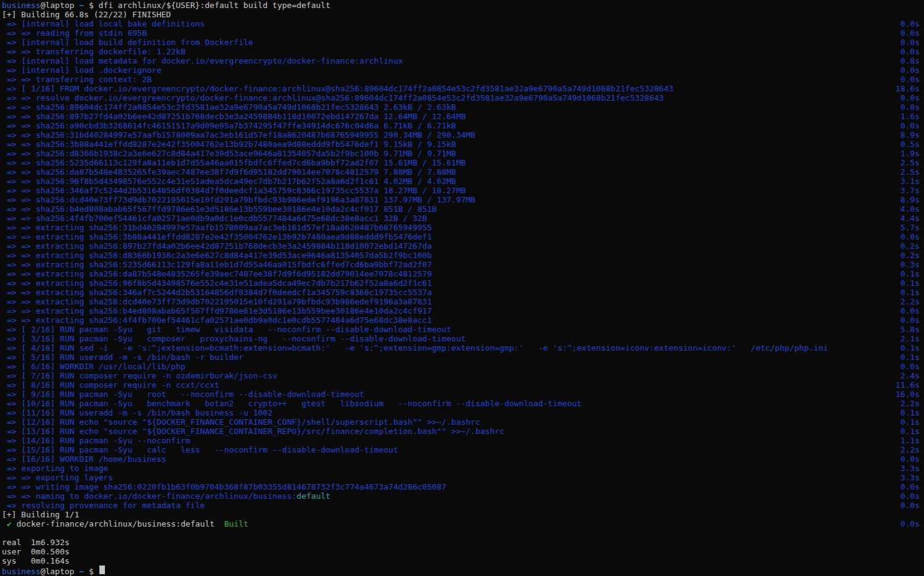  What do you see at coordinates (220, 320) in the screenshot?
I see `build-log-text: => => extracting sha256:4f4fb700ef54461c…` at bounding box center [220, 320].